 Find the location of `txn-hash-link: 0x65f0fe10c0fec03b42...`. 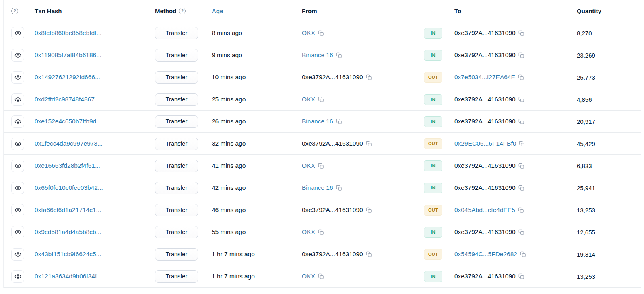

txn-hash-link: 0x65f0fe10c0fec03b42... is located at coordinates (69, 188).